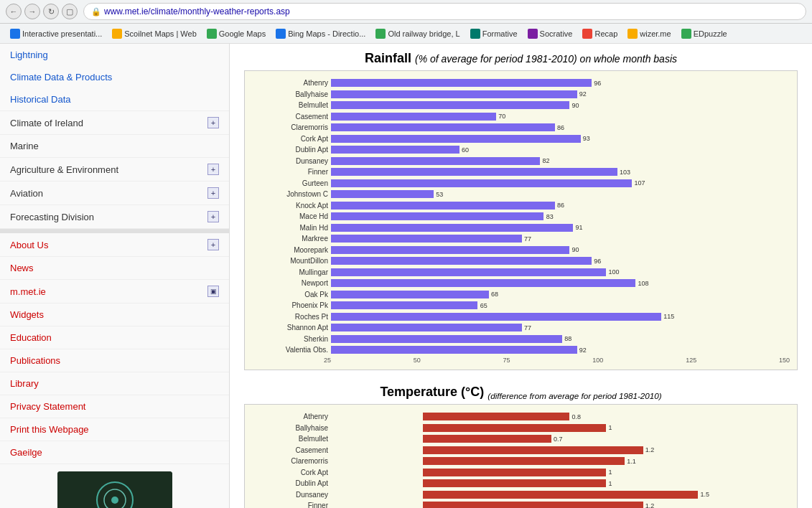 This screenshot has height=508, width=812. Describe the element at coordinates (115, 268) in the screenshot. I see `sidebar-item-news: News` at that location.